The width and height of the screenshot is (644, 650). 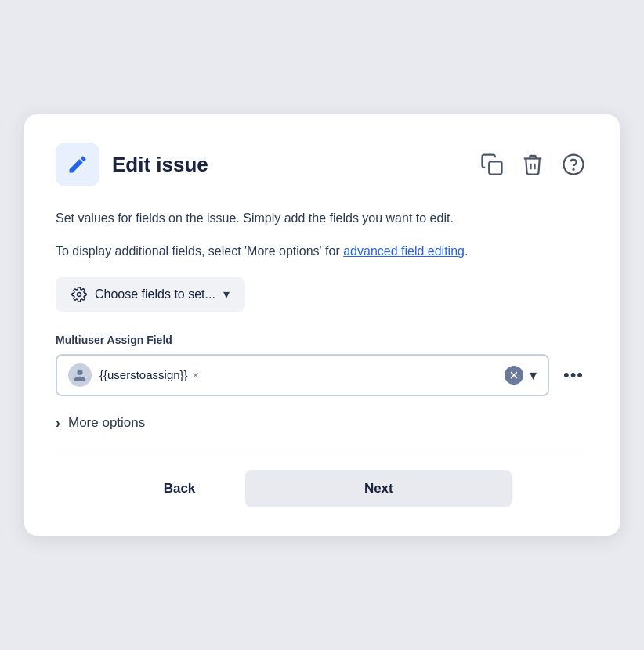 What do you see at coordinates (79, 294) in the screenshot?
I see `gear-icon` at bounding box center [79, 294].